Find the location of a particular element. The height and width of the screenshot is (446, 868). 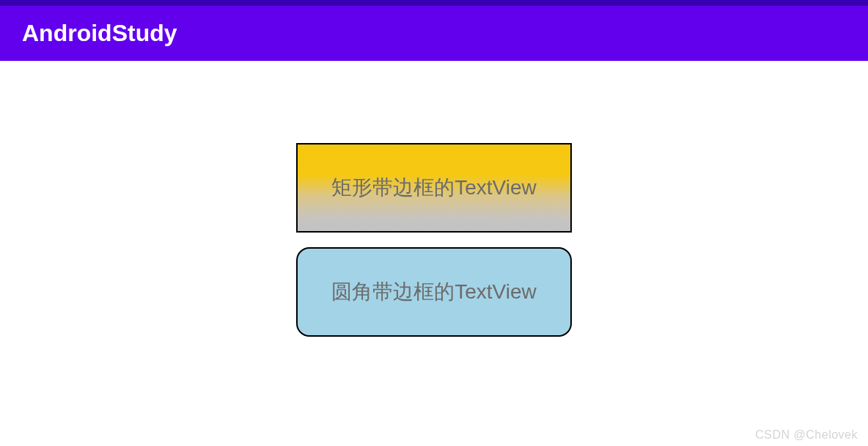

watermark-text: CSDN @Chelovek is located at coordinates (806, 435).